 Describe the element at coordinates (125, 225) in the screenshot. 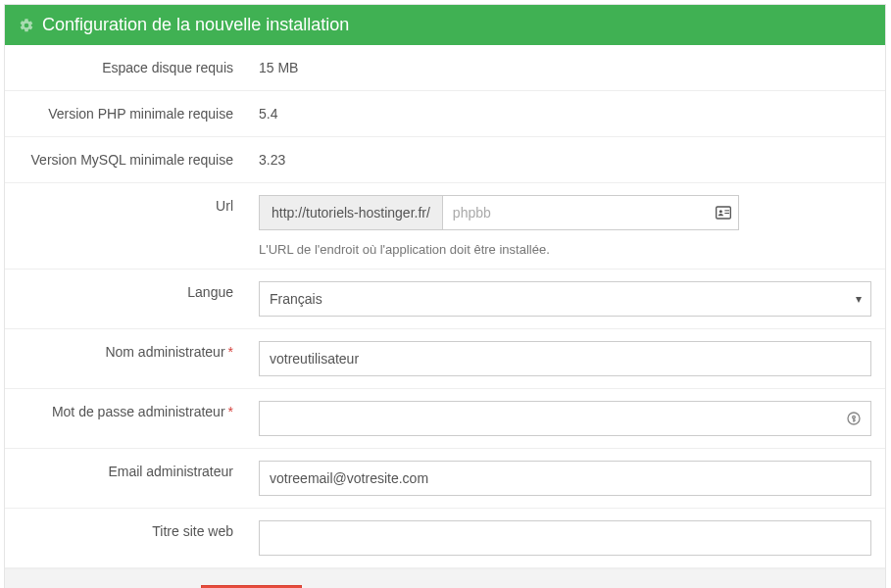

I see `label-url: Url` at that location.